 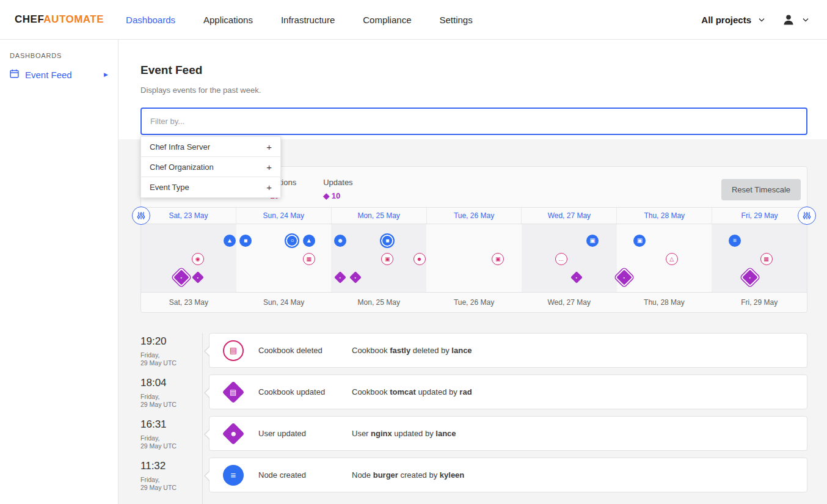 What do you see at coordinates (211, 187) in the screenshot?
I see `filter-dropdown-item: Event Type+` at bounding box center [211, 187].